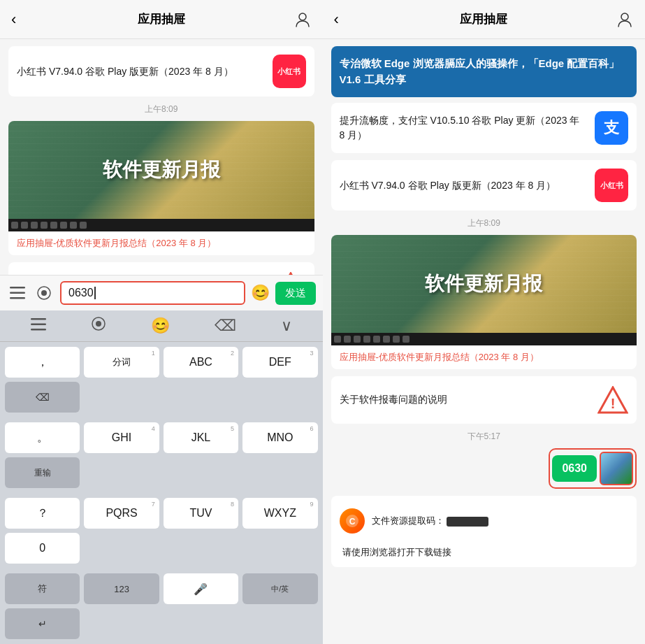  Describe the element at coordinates (161, 326) in the screenshot. I see `left-keyboard-toolbar: 😊 ⌫ ∨` at that location.